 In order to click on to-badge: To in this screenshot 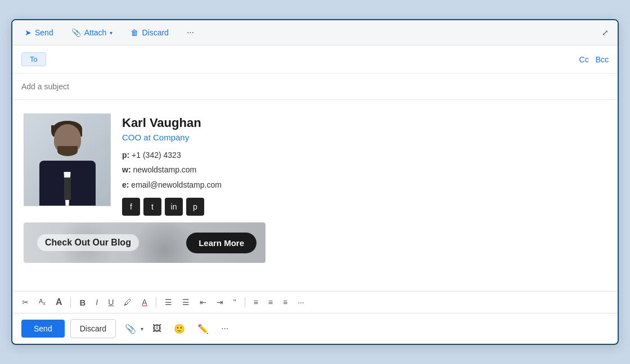, I will do `click(34, 60)`.